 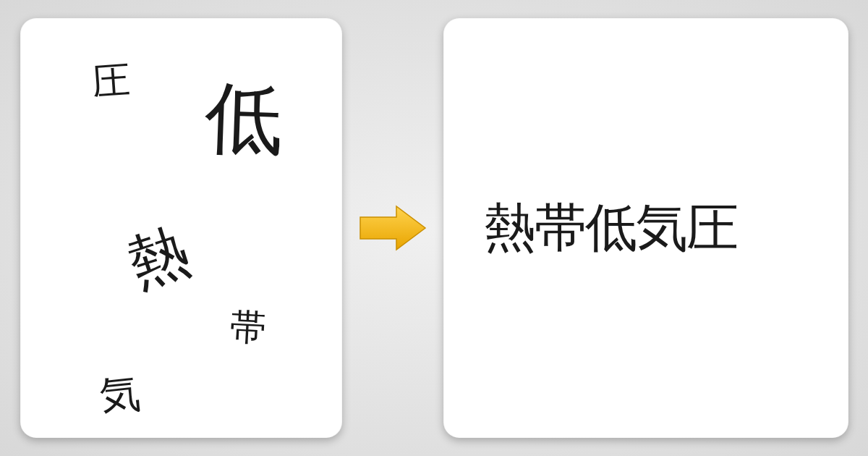 I want to click on scattered-char-netsu: 熱, so click(x=158, y=258).